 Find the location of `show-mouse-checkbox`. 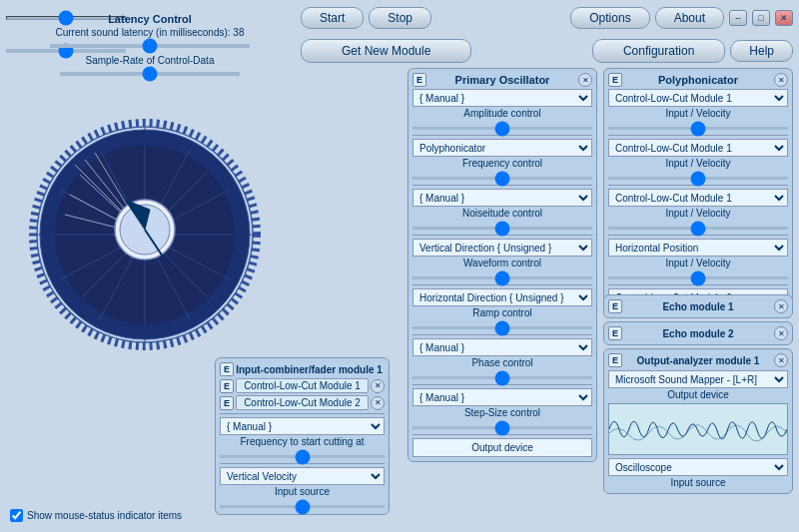

show-mouse-checkbox is located at coordinates (16, 515).